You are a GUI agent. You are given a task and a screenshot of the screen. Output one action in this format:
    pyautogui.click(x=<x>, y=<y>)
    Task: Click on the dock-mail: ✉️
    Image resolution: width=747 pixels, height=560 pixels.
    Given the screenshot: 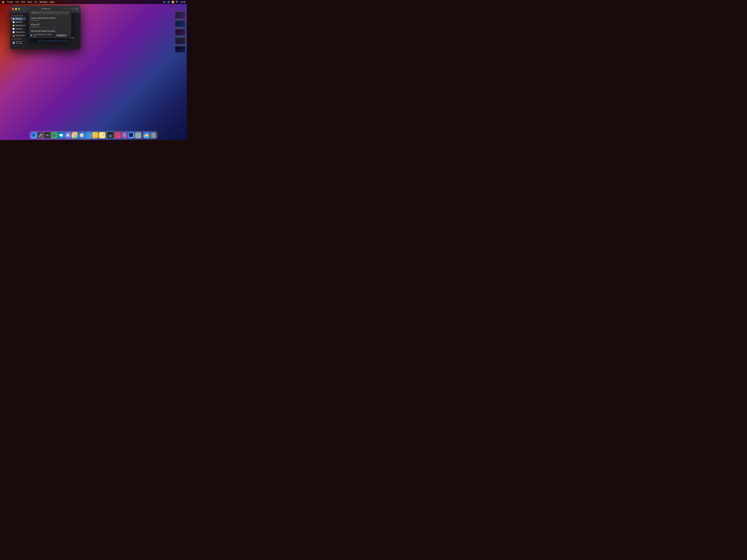 What is the action you would take?
    pyautogui.click(x=61, y=135)
    